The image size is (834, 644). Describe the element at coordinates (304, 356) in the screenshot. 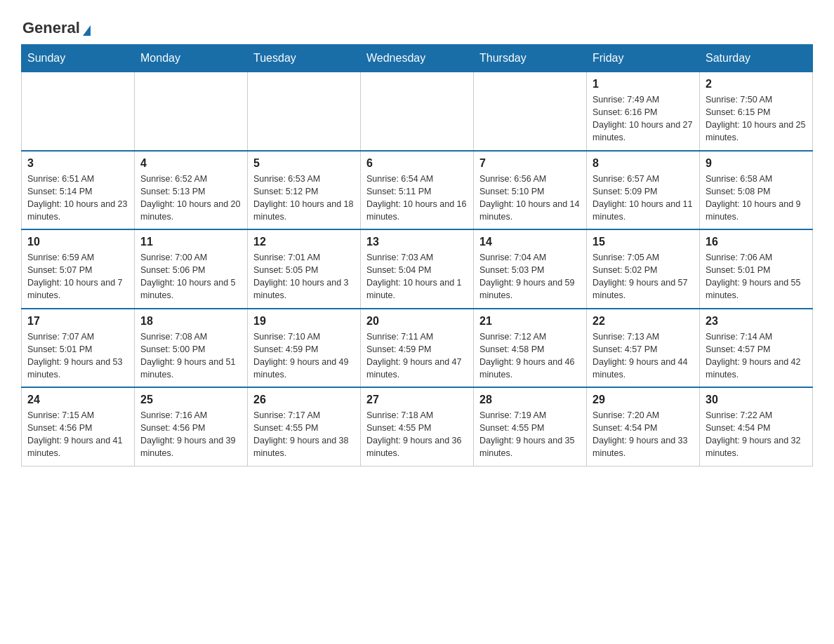

I see `day-info: Sunrise: 7:10 AM Sunset: 4:59 PM Dayligh…` at that location.